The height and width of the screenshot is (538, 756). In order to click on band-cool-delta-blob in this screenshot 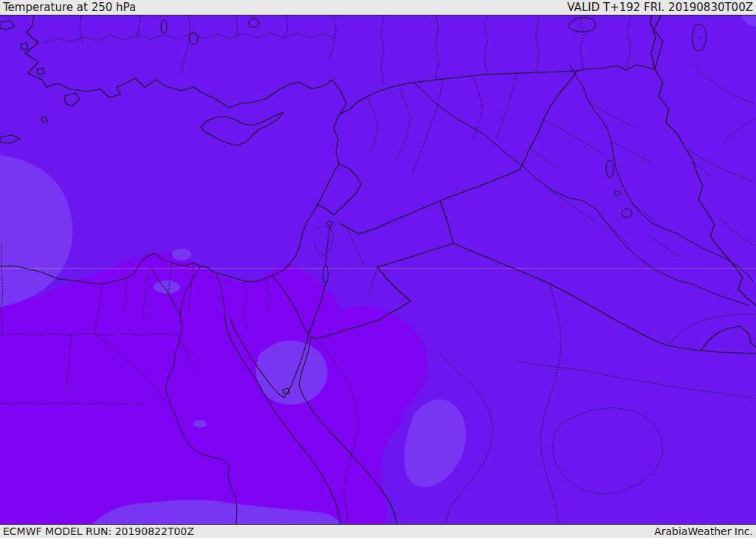, I will do `click(182, 255)`.